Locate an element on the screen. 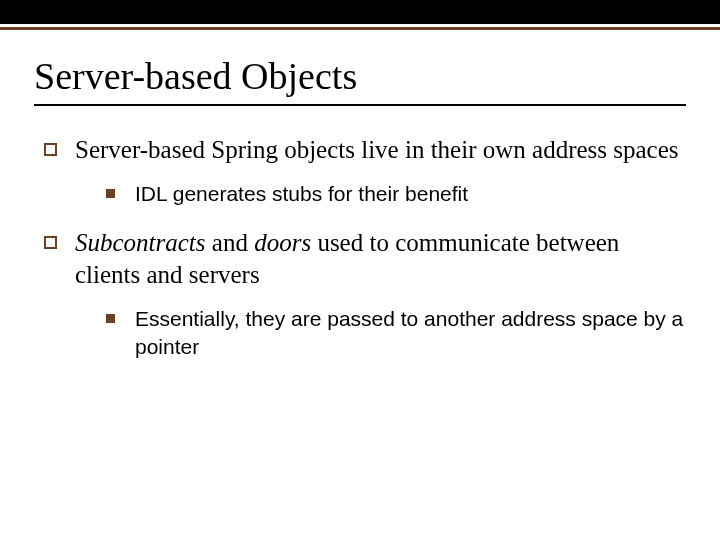  title-underline is located at coordinates (360, 105).